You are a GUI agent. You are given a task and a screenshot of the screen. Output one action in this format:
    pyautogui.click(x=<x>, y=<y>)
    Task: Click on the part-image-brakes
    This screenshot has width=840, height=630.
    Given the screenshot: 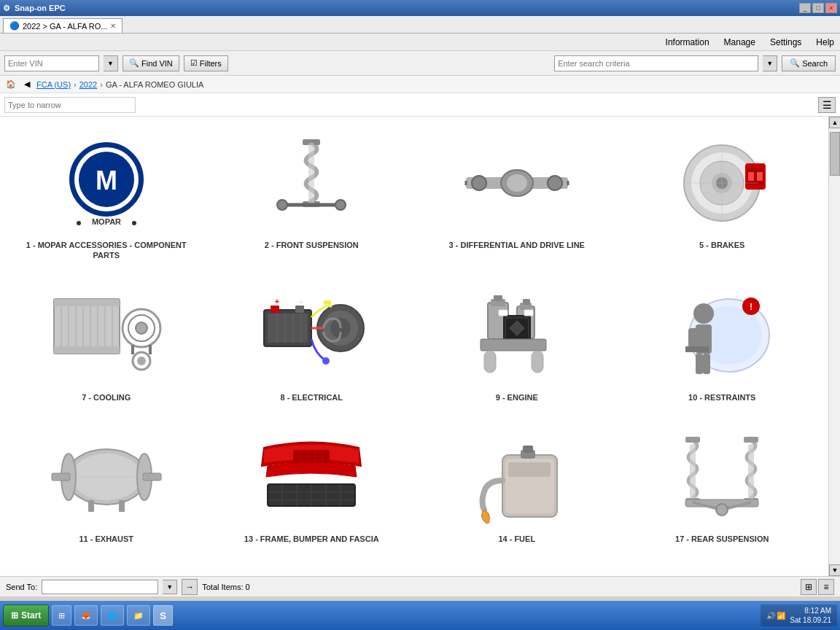 What is the action you would take?
    pyautogui.click(x=722, y=183)
    